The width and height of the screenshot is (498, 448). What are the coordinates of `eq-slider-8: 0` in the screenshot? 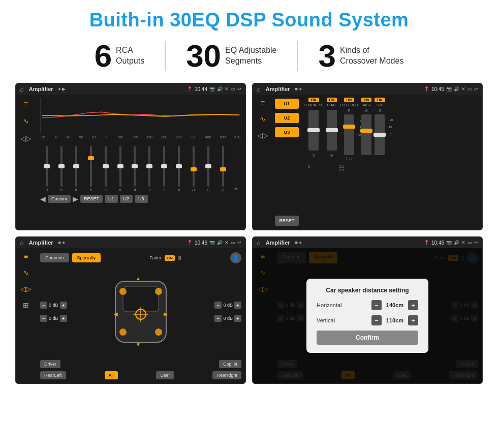 It's located at (149, 169).